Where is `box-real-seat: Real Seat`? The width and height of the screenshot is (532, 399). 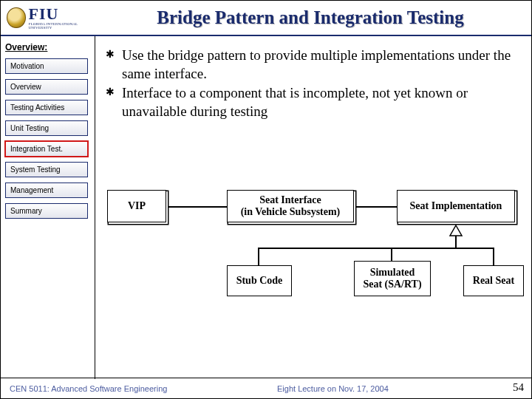 box-real-seat: Real Seat is located at coordinates (494, 281).